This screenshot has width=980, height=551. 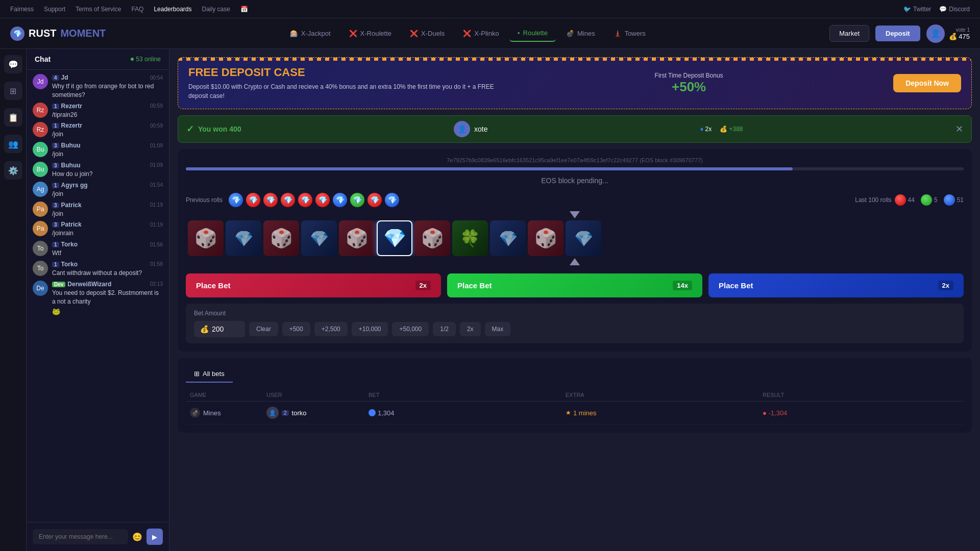 What do you see at coordinates (575, 160) in the screenshot?
I see `block-hash: 7e79257b9c0839e6516ebfc163521c95ca9ef1ee…` at bounding box center [575, 160].